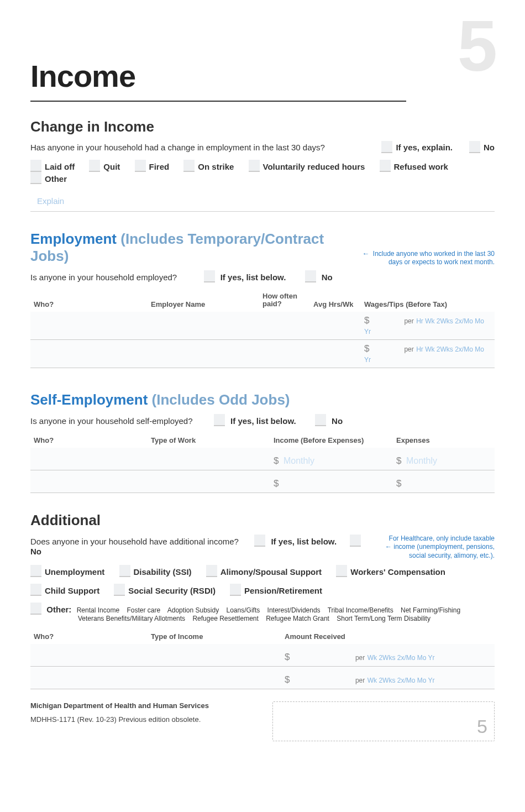  I want to click on selfemp-ifyes-checkbox, so click(219, 420).